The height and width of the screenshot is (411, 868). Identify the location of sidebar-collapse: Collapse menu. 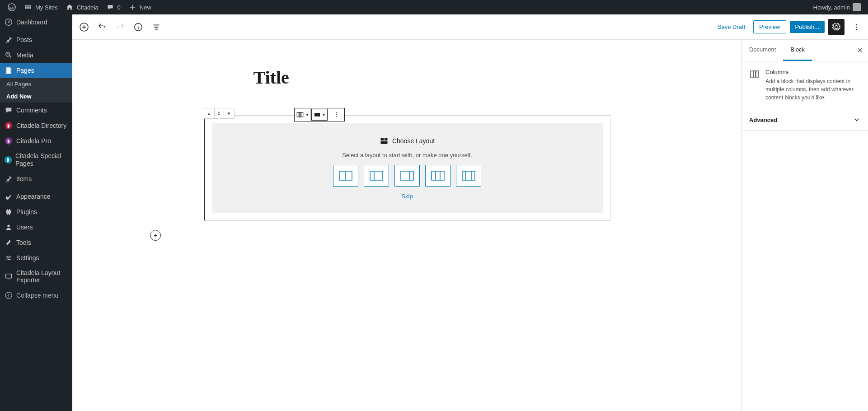
(36, 295).